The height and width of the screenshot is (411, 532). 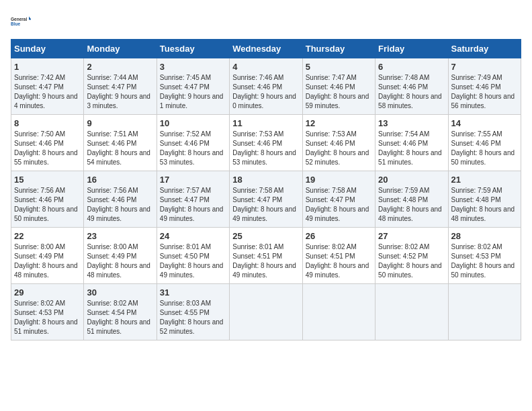 I want to click on day-info: Sunrise: 7:57 AM Sunset: 4:47 PM Dayligh…, so click(x=193, y=205).